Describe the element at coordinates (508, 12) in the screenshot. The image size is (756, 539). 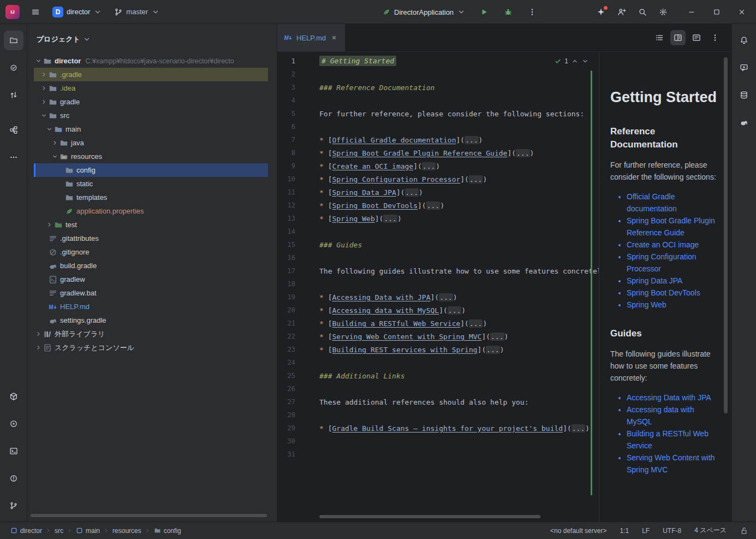
I see `debug-button` at that location.